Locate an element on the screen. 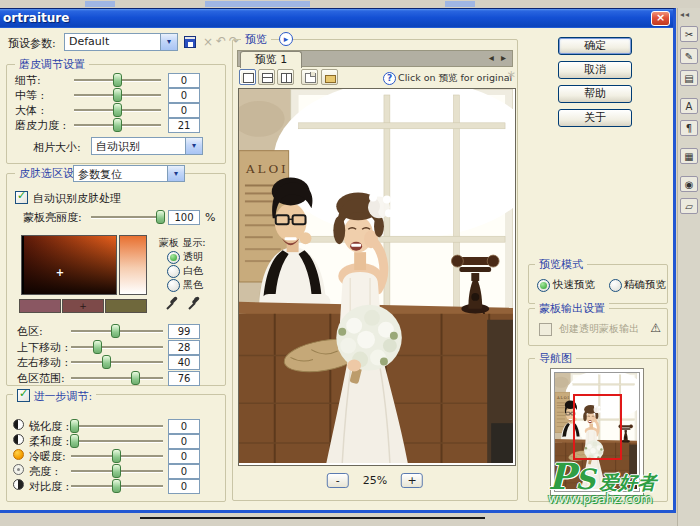 Image resolution: width=700 pixels, height=526 pixels. undo-icon: ↶ is located at coordinates (221, 41).